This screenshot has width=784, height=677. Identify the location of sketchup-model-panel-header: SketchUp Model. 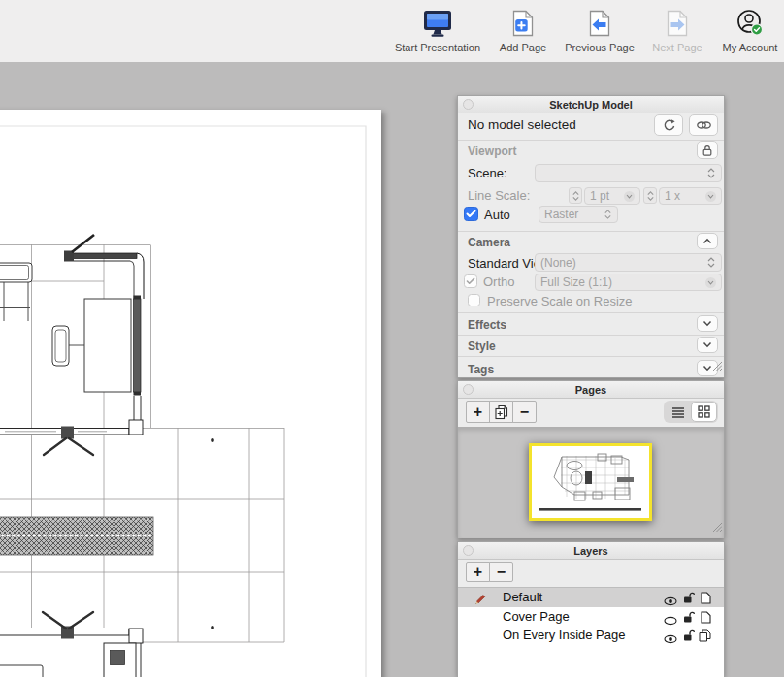
(591, 105).